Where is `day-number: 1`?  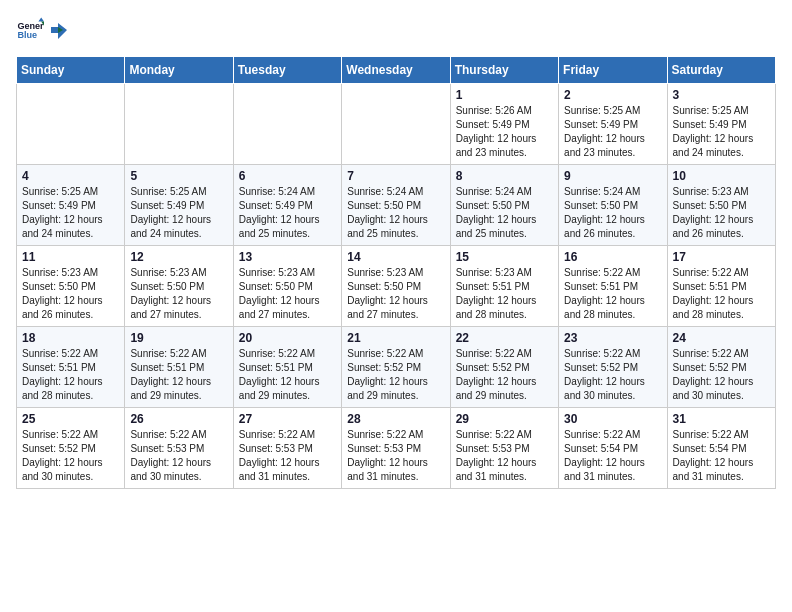
day-number: 1 is located at coordinates (504, 95).